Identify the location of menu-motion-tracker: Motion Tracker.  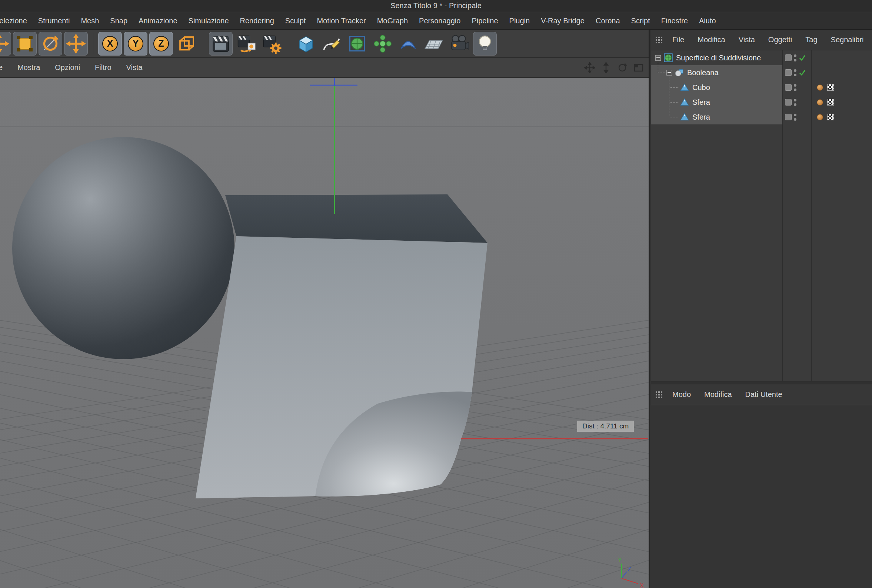
(341, 21).